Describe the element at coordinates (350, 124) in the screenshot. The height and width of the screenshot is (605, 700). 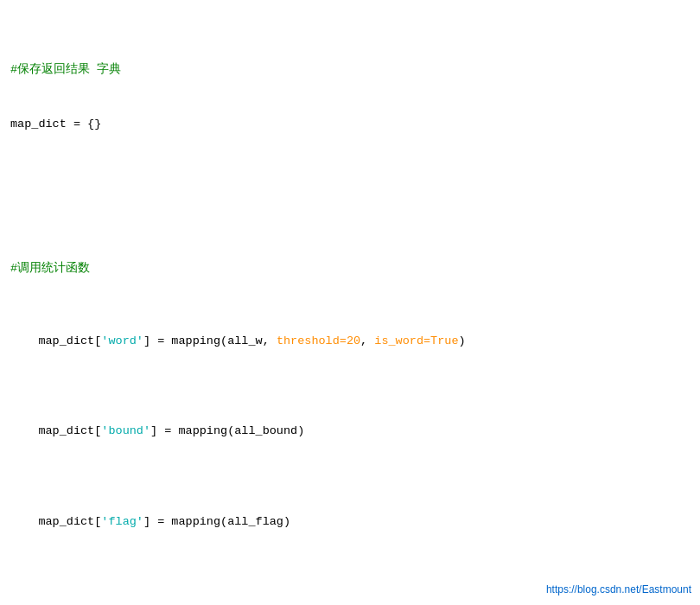
I see `line-map-dict-init: map_dict = {}` at that location.